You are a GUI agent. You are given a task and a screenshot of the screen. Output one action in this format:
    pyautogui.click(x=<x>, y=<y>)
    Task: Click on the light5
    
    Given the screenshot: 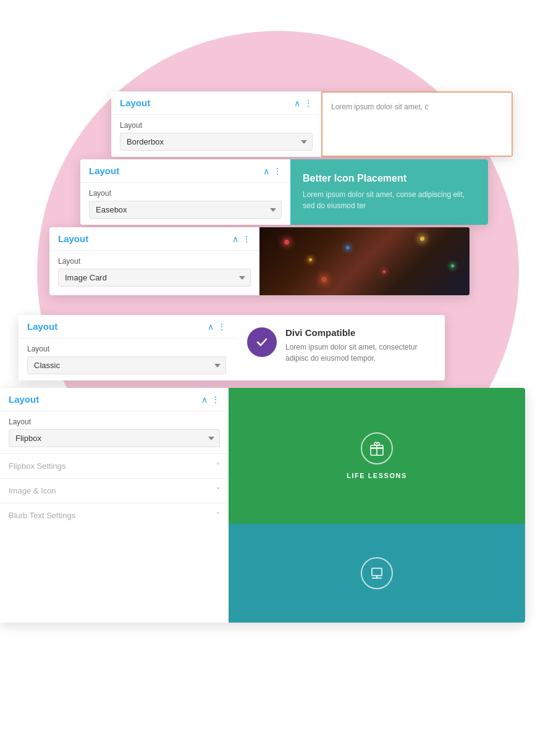 What is the action you would take?
    pyautogui.click(x=423, y=238)
    